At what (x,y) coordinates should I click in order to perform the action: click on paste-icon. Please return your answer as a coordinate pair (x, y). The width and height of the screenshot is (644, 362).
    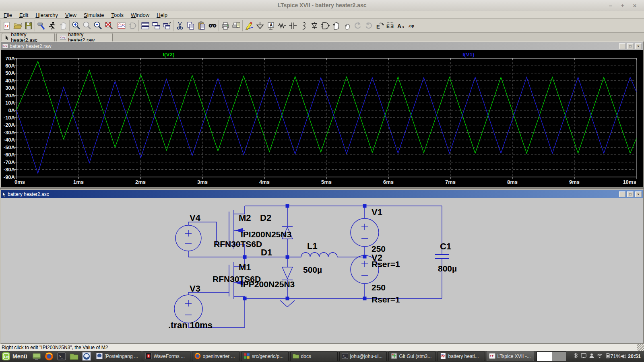
    Looking at the image, I should click on (201, 26).